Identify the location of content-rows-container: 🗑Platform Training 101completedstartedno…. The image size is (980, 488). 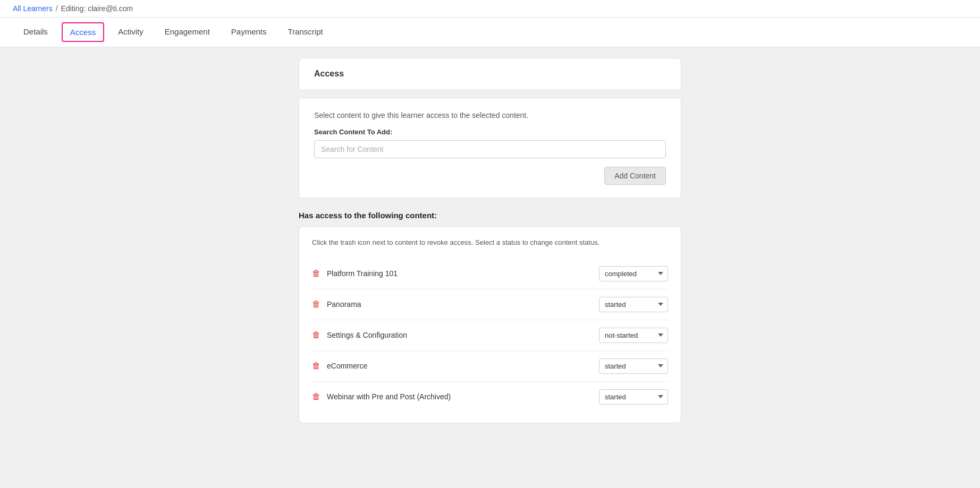
(490, 336).